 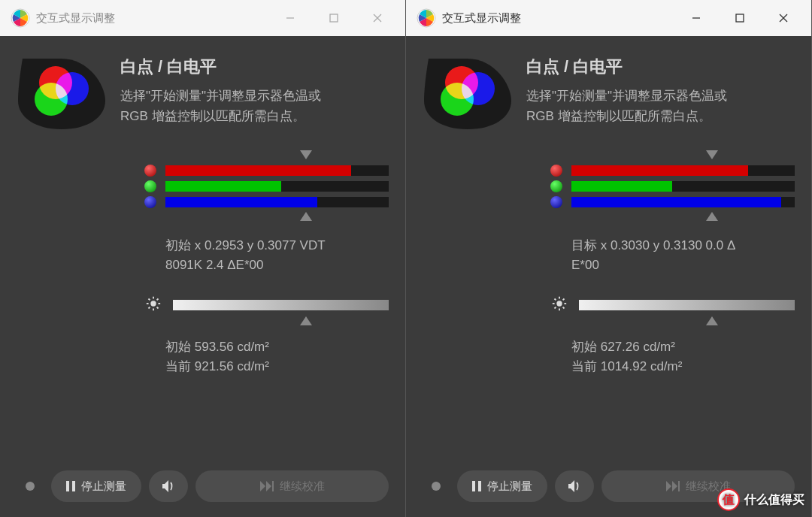 What do you see at coordinates (277, 265) in the screenshot?
I see `info-line: 8091K 2.4 ΔE*00` at bounding box center [277, 265].